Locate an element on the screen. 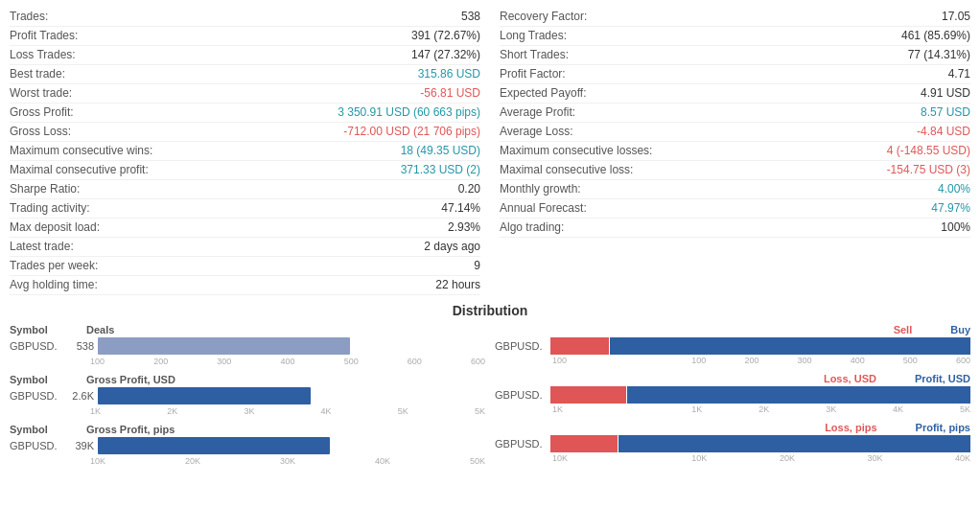  dist-right-row: GBPUSD. is located at coordinates (733, 444).